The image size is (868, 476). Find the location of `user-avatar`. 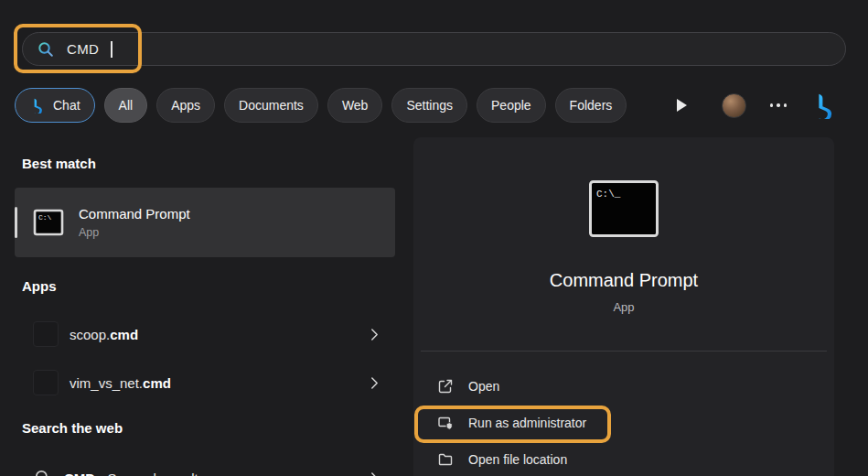

user-avatar is located at coordinates (734, 106).